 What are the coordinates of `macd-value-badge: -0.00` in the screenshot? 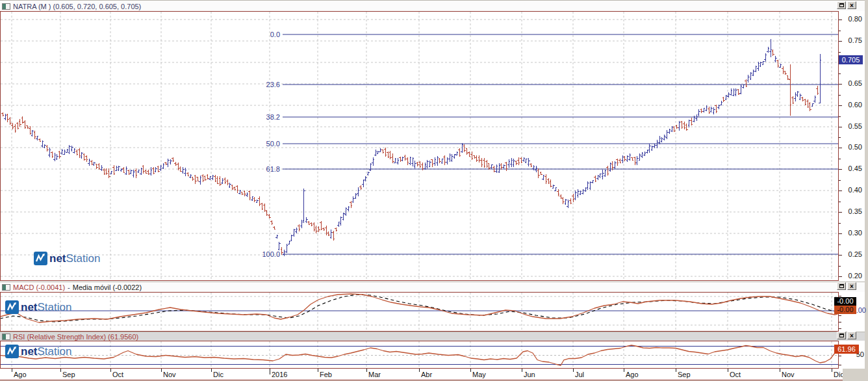 It's located at (845, 309).